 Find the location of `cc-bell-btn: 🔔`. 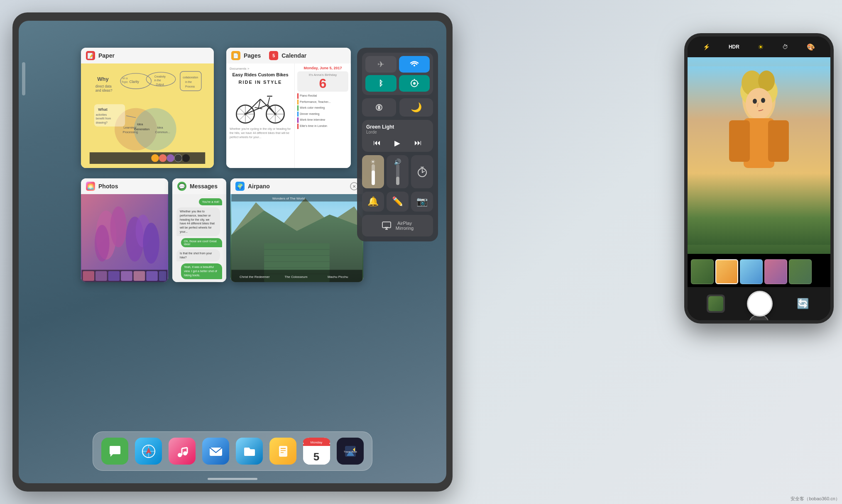

cc-bell-btn: 🔔 is located at coordinates (373, 202).